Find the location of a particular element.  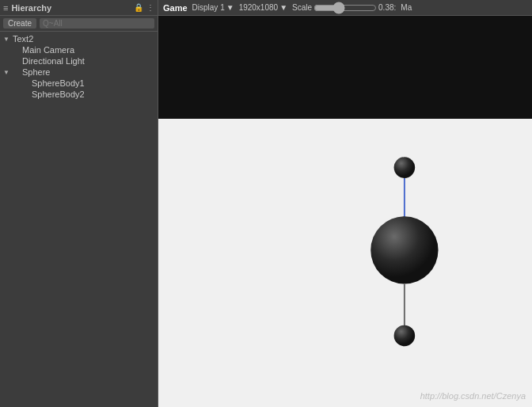

display-arrow-icon: ▼ is located at coordinates (230, 8).